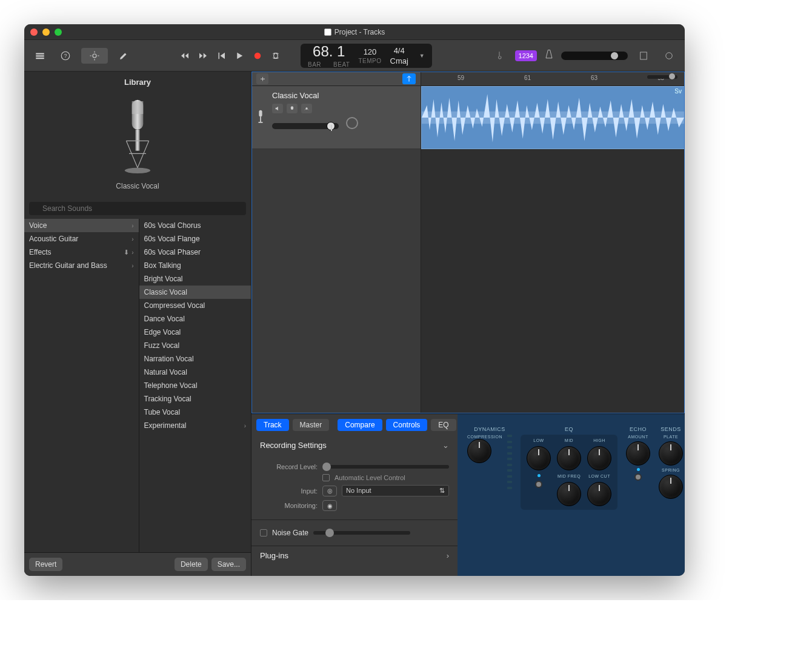  I want to click on recording-settings-header: Recording Settings ⌄, so click(354, 445).